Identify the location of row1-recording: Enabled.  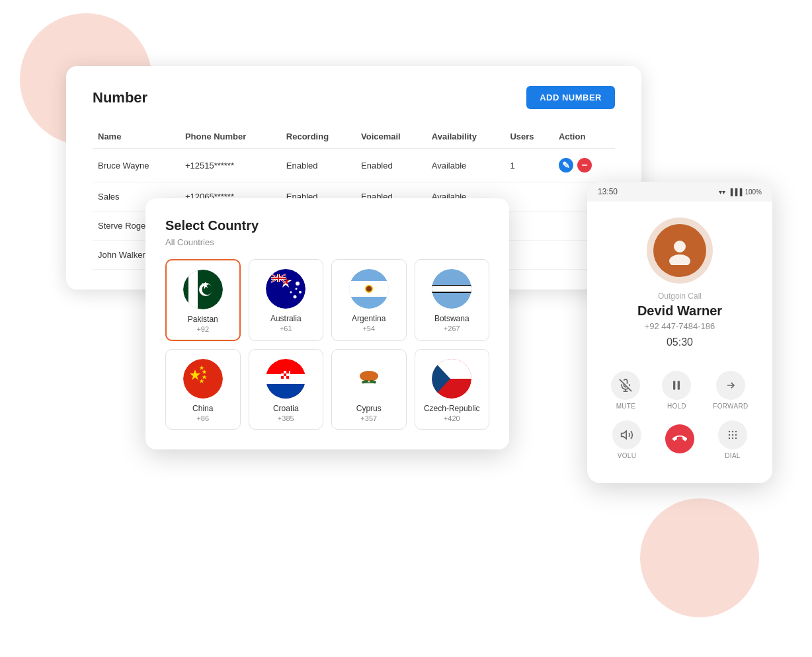
(319, 165).